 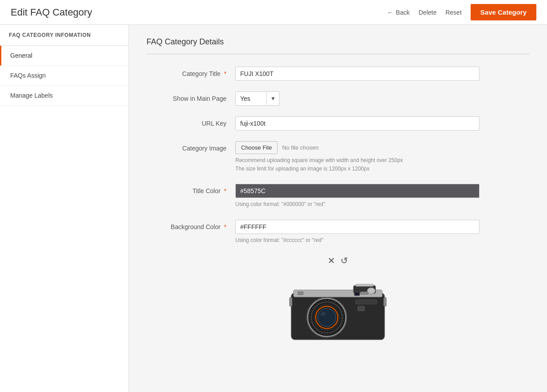 I want to click on required-star-title: *, so click(x=226, y=191).